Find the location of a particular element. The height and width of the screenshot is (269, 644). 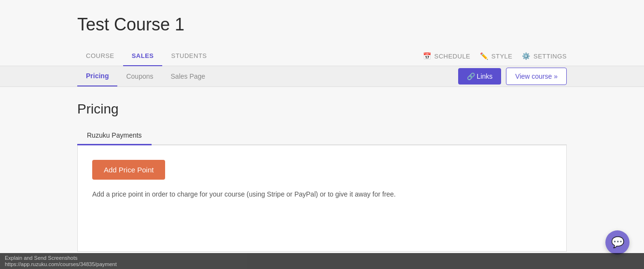

nav-item-sales: SALES is located at coordinates (143, 56).